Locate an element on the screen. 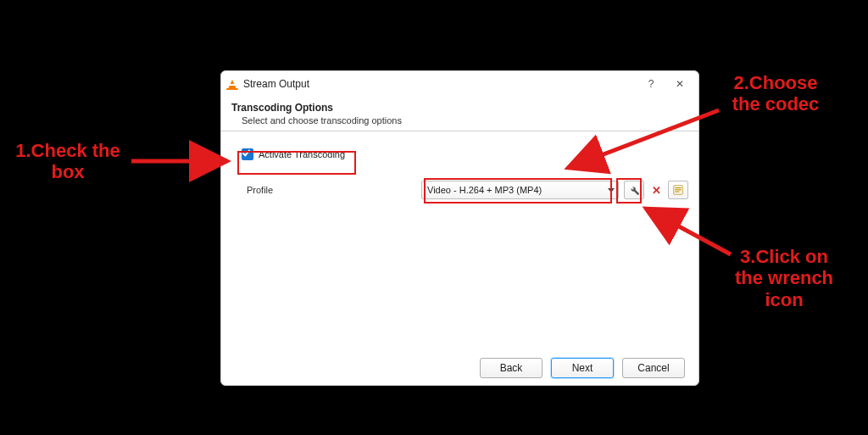 This screenshot has width=868, height=435. section-title: Transcoding Options is located at coordinates (459, 108).